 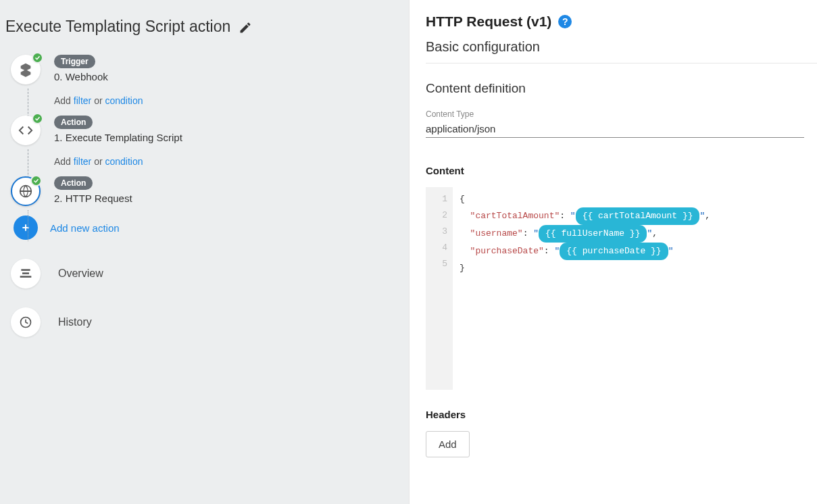 I want to click on code-gutter: 12345, so click(x=439, y=288).